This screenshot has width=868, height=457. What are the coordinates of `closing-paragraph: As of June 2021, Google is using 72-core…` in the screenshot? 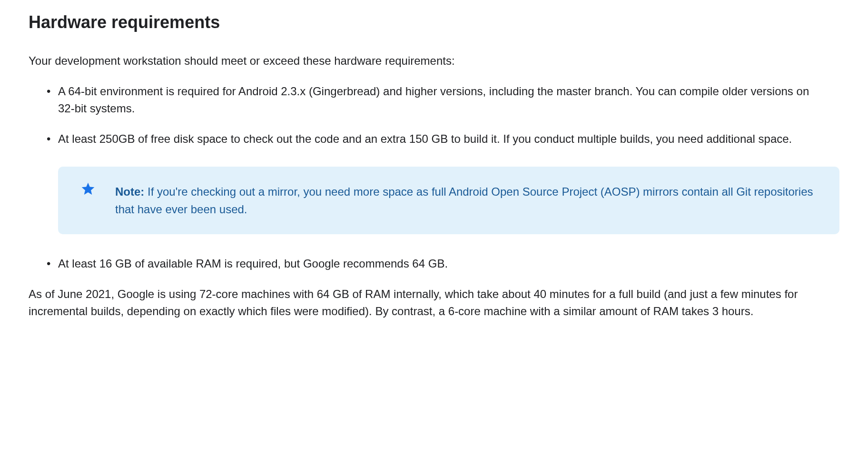 It's located at (434, 303).